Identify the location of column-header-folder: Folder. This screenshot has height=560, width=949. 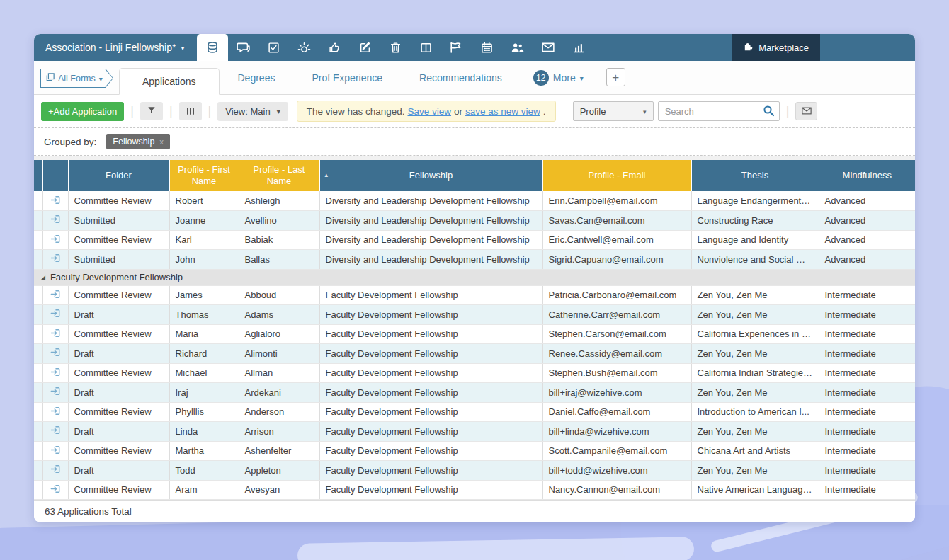
(119, 176).